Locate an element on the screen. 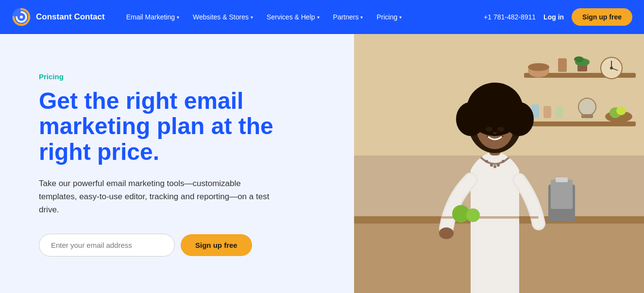  nav-email-marketing: Email Marketing ▾ is located at coordinates (153, 17).